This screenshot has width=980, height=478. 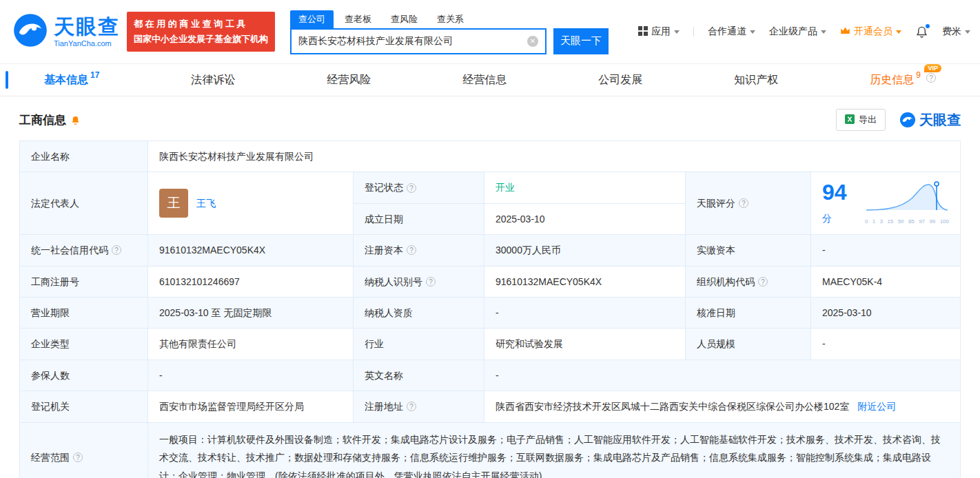 I want to click on taxpayer-id-value: 91610132MAECY05K4X, so click(x=585, y=281).